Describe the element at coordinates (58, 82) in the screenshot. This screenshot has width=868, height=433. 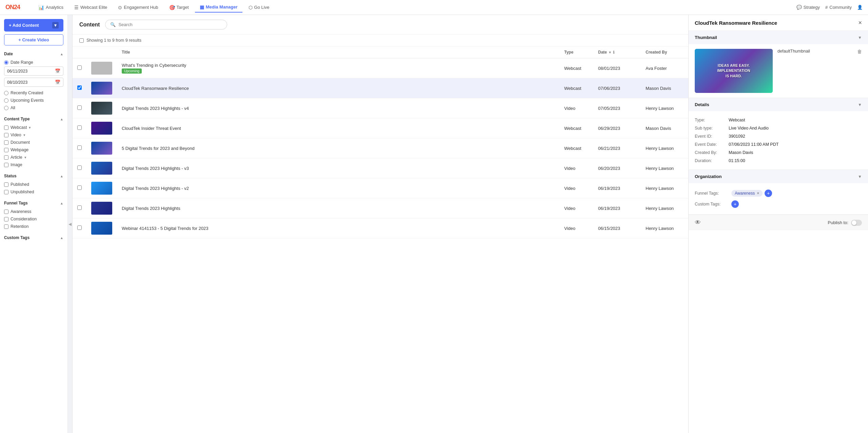
I see `calendar-to-icon: 📅` at that location.